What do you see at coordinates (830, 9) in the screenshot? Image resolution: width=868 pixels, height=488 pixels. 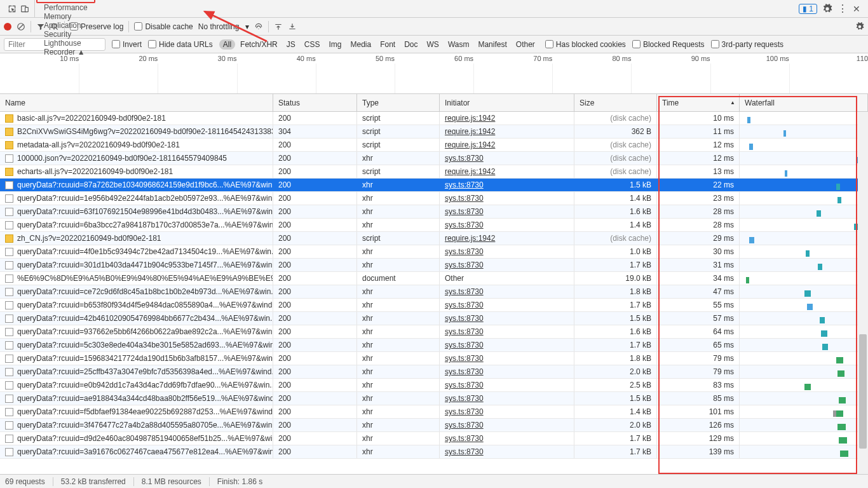 I see `right-toolbar: ▮1 ⋮ ✕` at bounding box center [830, 9].